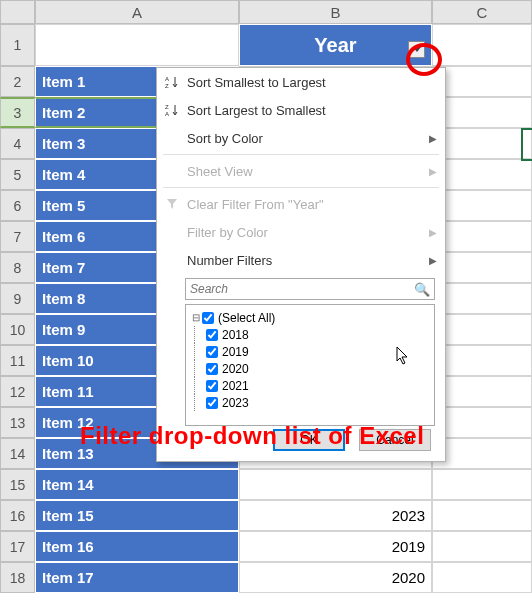 The height and width of the screenshot is (611, 532). Describe the element at coordinates (236, 369) in the screenshot. I see `option-label: 2020` at that location.